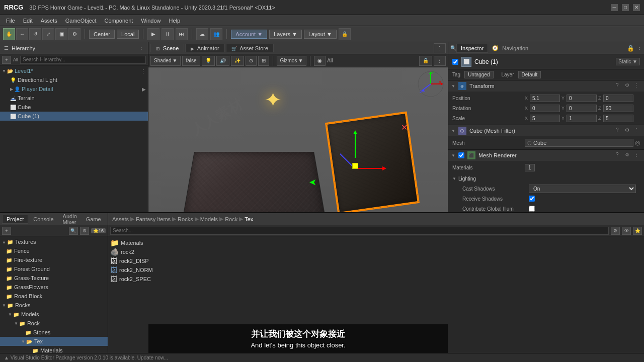  Describe the element at coordinates (231, 219) in the screenshot. I see `bc-rock: Rock` at that location.